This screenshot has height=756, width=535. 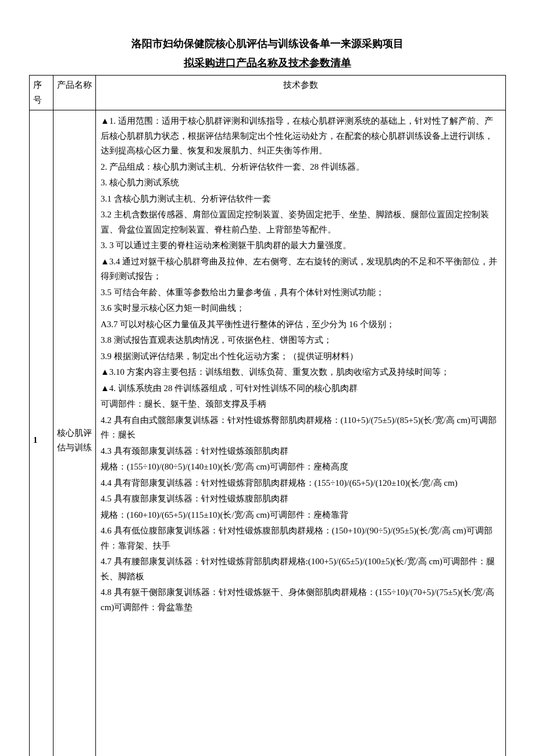 I want to click on param-line: 4.3 具有颈部康复训练器：针对性锻炼颈部肌肉群, so click(x=301, y=452).